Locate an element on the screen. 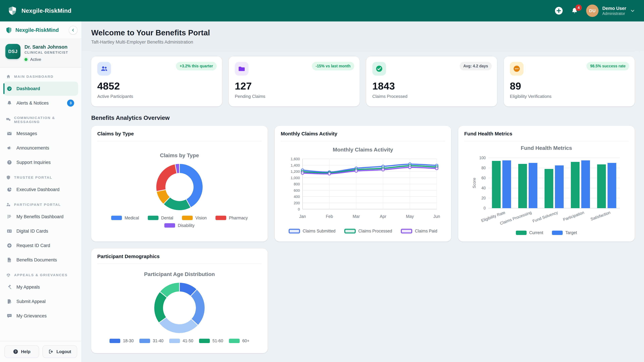 The image size is (644, 362). fund-health-bar-chart: 020406080100ScoreEligibility RateClaims … is located at coordinates (546, 191).